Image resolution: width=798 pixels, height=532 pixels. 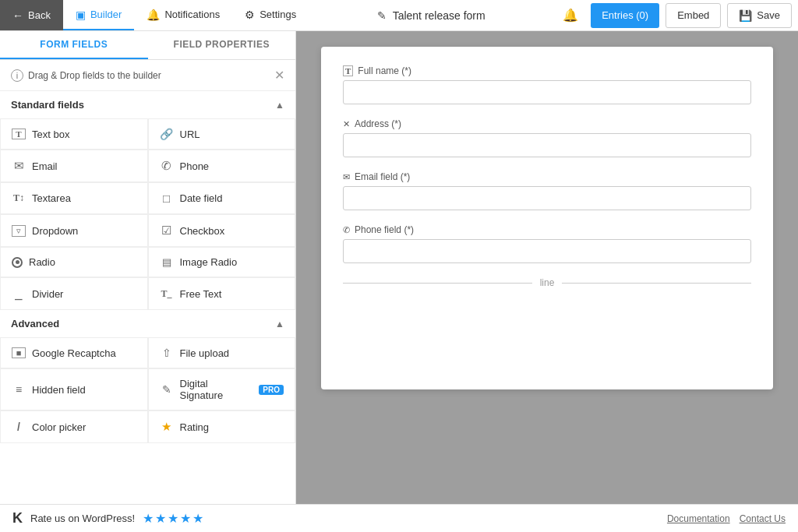 I want to click on form-title-area: ✎ Talent release form, so click(x=431, y=16).